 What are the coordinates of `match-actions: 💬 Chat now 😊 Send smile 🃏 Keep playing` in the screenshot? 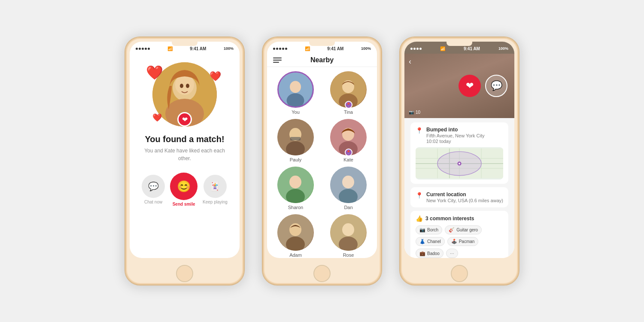 It's located at (185, 190).